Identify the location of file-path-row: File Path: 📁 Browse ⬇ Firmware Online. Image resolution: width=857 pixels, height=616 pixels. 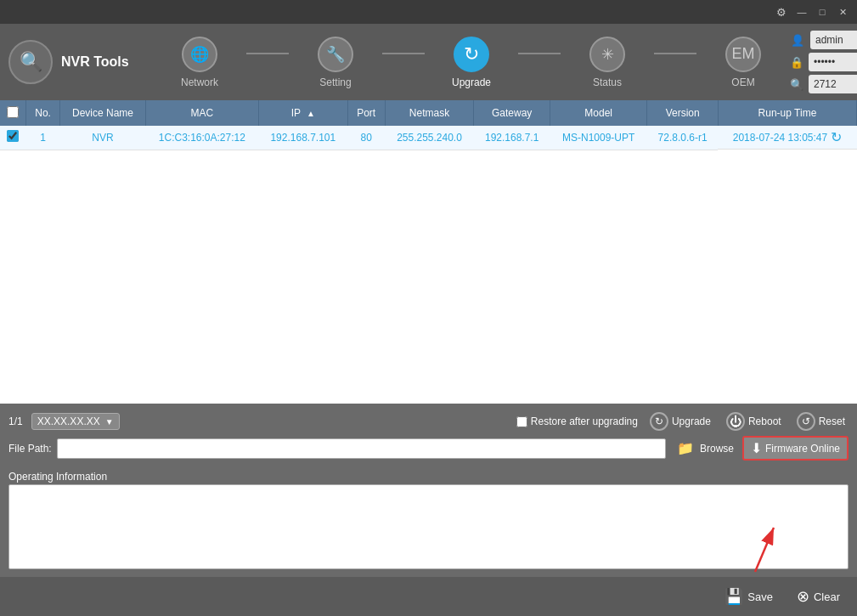
(428, 450).